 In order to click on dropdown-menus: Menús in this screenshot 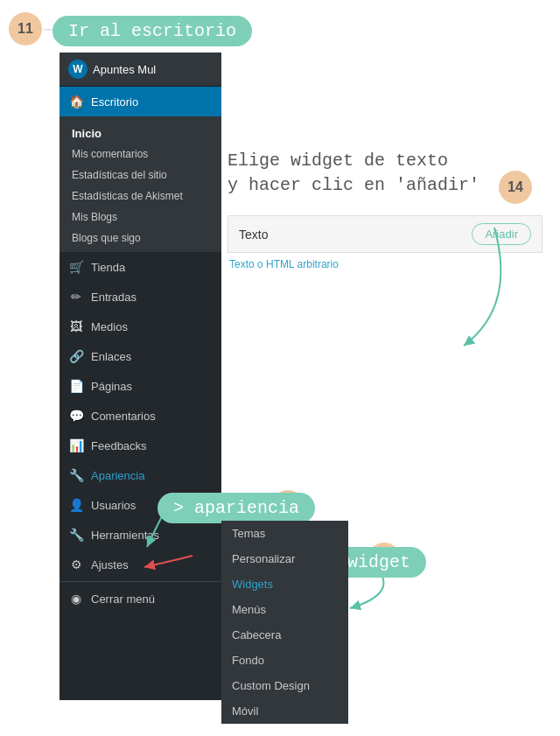, I will do `click(285, 609)`.